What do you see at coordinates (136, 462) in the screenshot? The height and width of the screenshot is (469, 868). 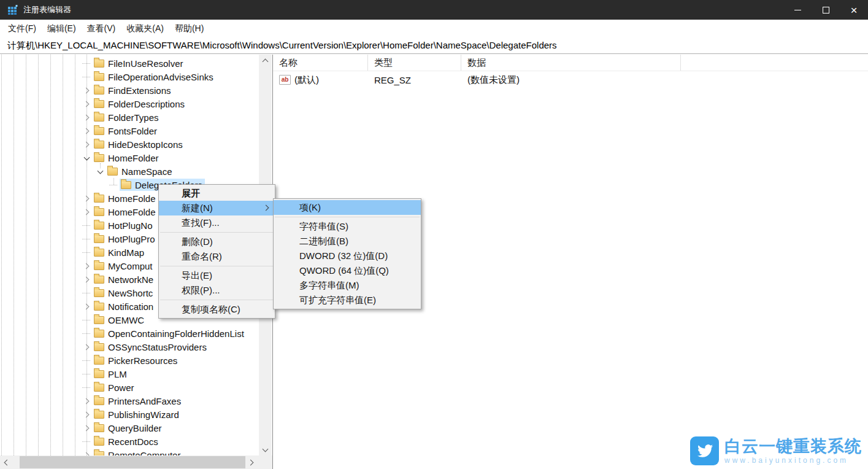 I see `tree-horizontal-scrollbar` at bounding box center [136, 462].